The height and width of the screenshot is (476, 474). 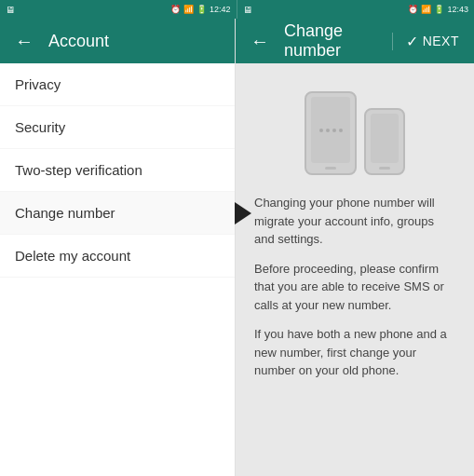 I want to click on delete-account-label: Delete my account, so click(x=73, y=255).